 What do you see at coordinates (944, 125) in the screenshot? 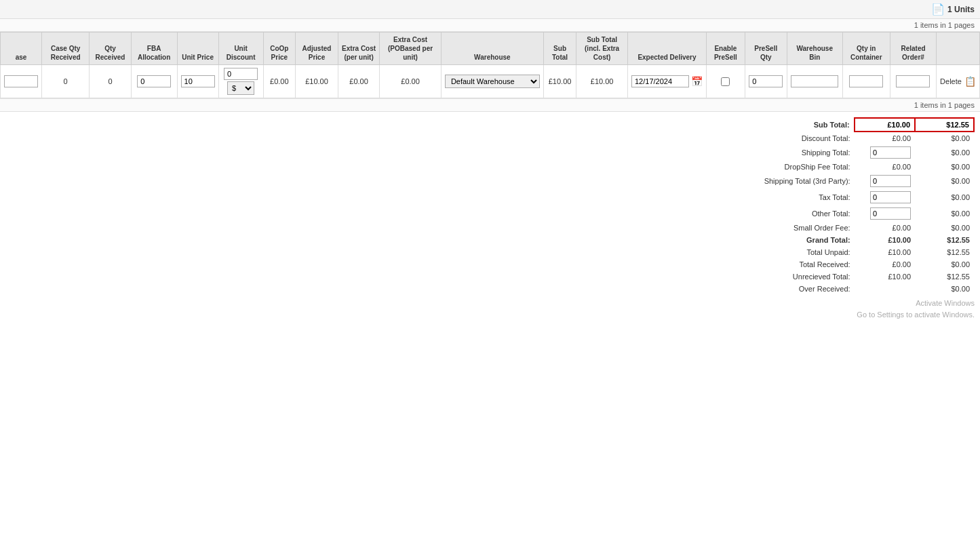
I see `sub-total-usd: $12.55` at bounding box center [944, 125].